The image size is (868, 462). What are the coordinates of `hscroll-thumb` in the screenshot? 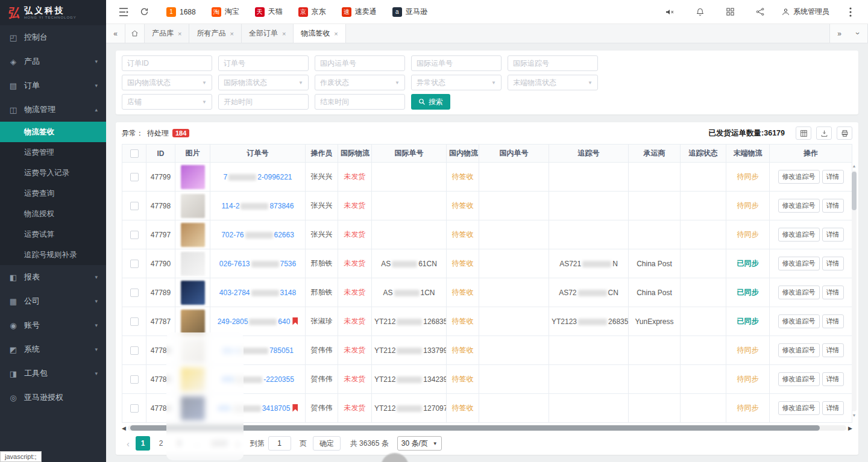 It's located at (475, 428).